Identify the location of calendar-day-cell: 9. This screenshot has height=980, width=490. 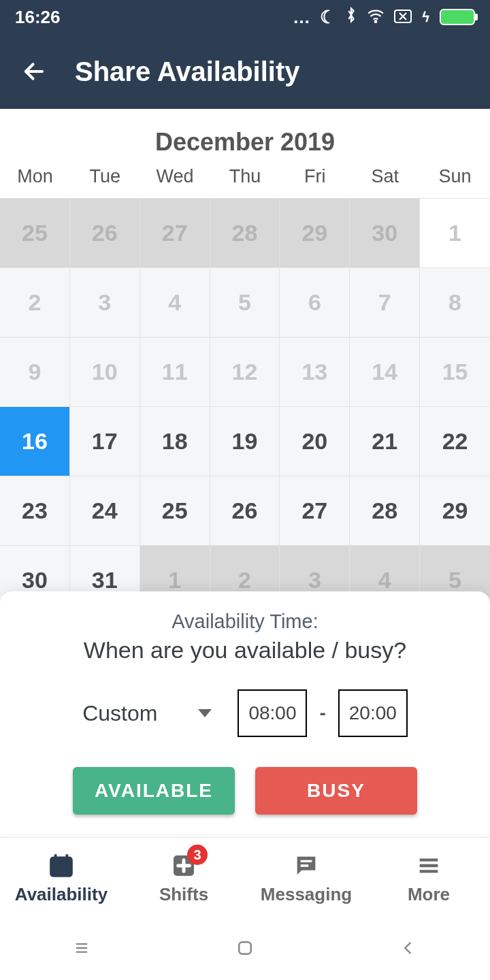
(35, 372).